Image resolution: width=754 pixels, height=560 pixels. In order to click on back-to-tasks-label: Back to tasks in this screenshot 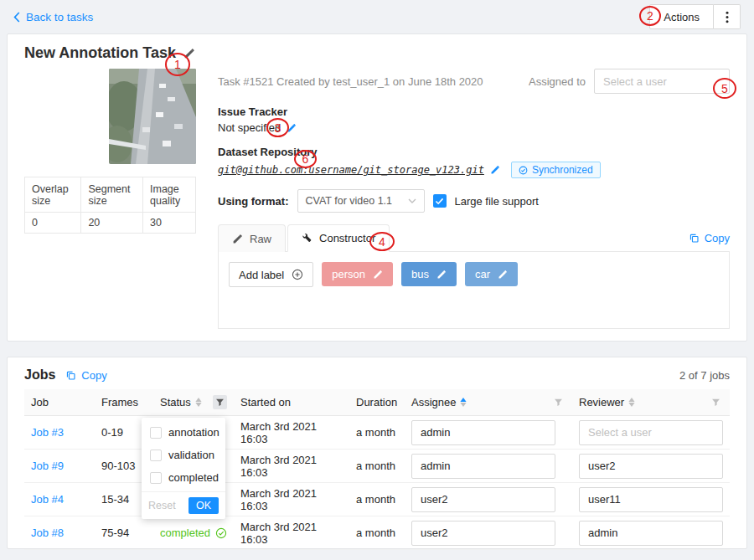, I will do `click(59, 17)`.